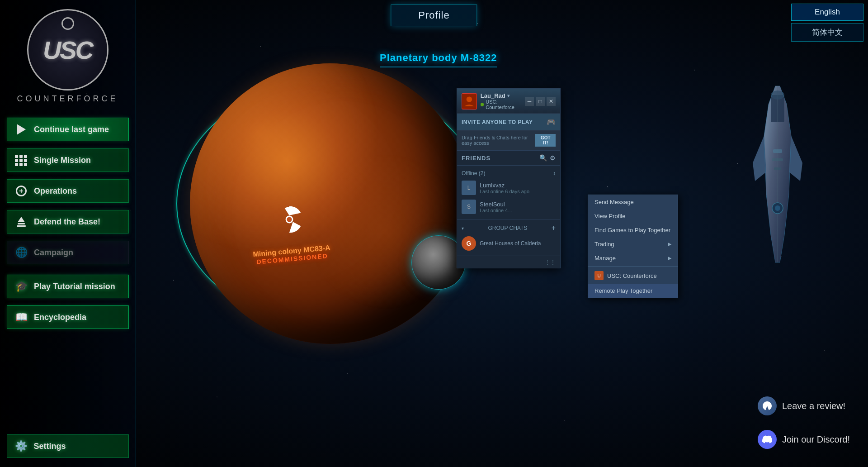 The image size is (868, 467). Describe the element at coordinates (529, 101) in the screenshot. I see `minimize-button: ─` at that location.